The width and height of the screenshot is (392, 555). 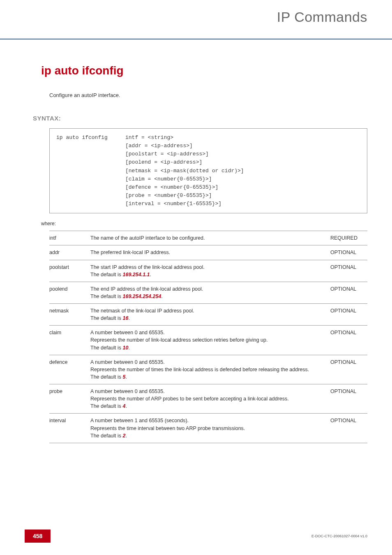 What do you see at coordinates (349, 238) in the screenshot?
I see `param-required: REQUIRED` at bounding box center [349, 238].